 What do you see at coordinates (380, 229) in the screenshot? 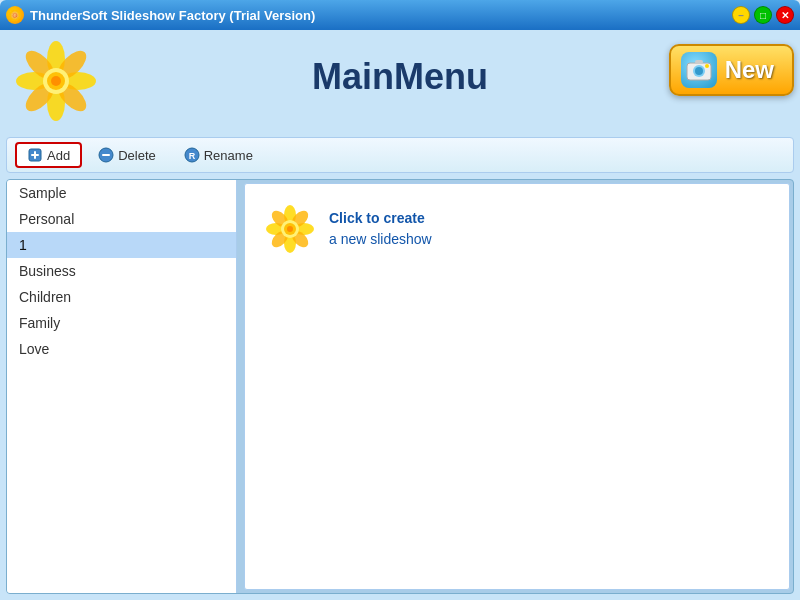
I see `create-slideshow-text: Click to create a new slideshow` at bounding box center [380, 229].